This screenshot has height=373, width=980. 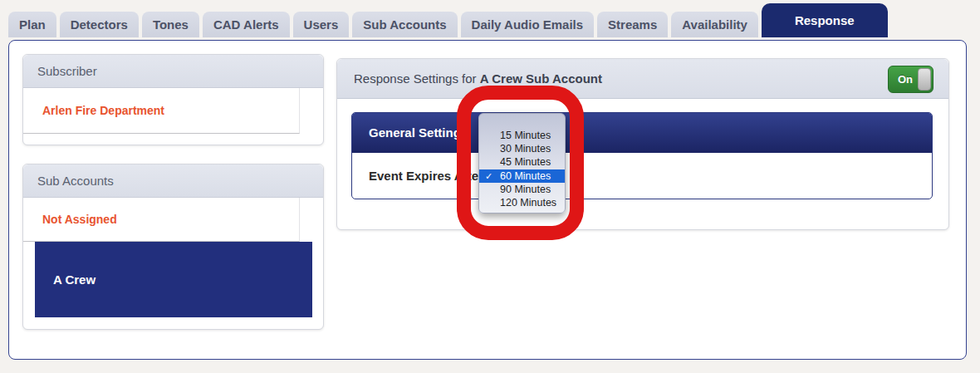 What do you see at coordinates (522, 176) in the screenshot?
I see `dropdown-option-60-minutes-selected: ✓ 60 Minutes` at bounding box center [522, 176].